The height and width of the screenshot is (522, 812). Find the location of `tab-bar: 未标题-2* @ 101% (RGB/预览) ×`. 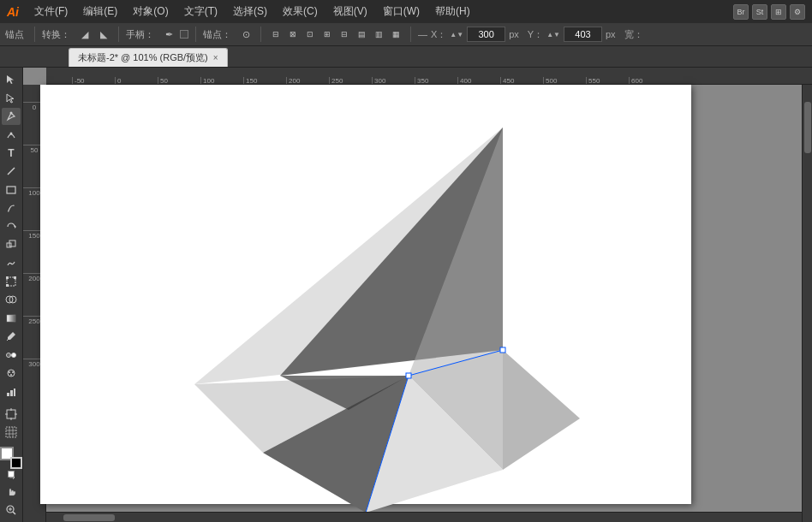

tab-bar: 未标题-2* @ 101% (RGB/预览) × is located at coordinates (406, 56).